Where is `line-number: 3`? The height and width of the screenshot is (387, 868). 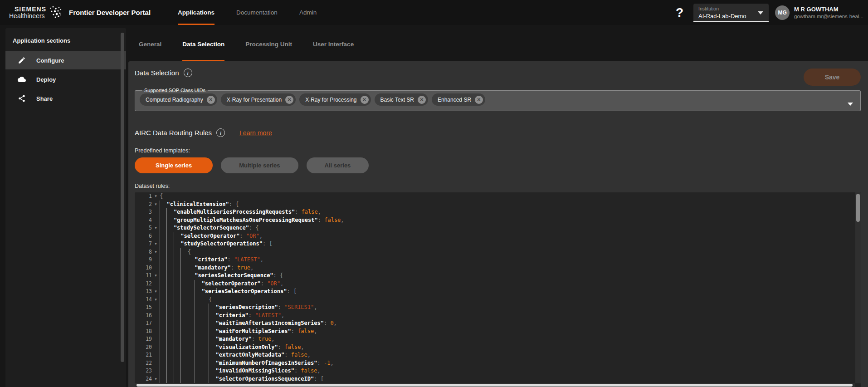 line-number: 3 is located at coordinates (143, 212).